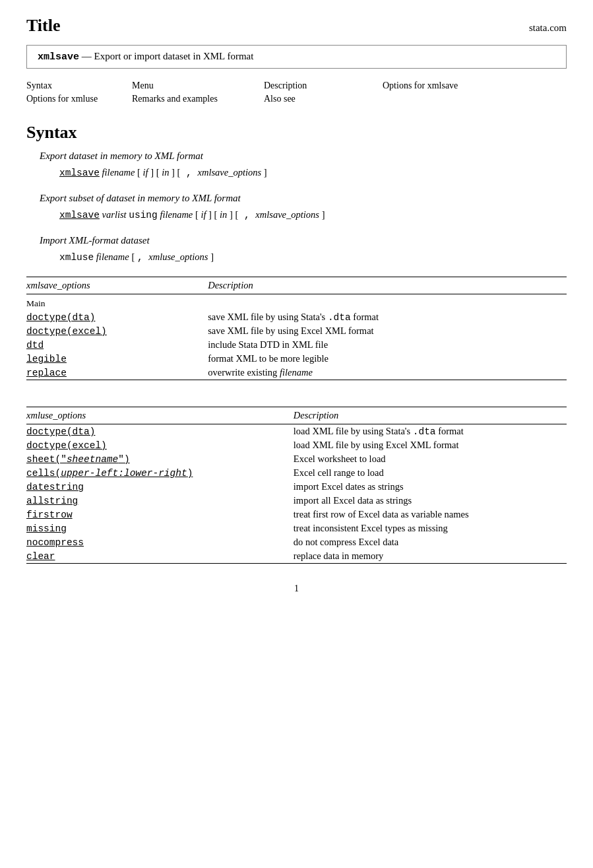  I want to click on nav-also-see: Also see, so click(323, 99).